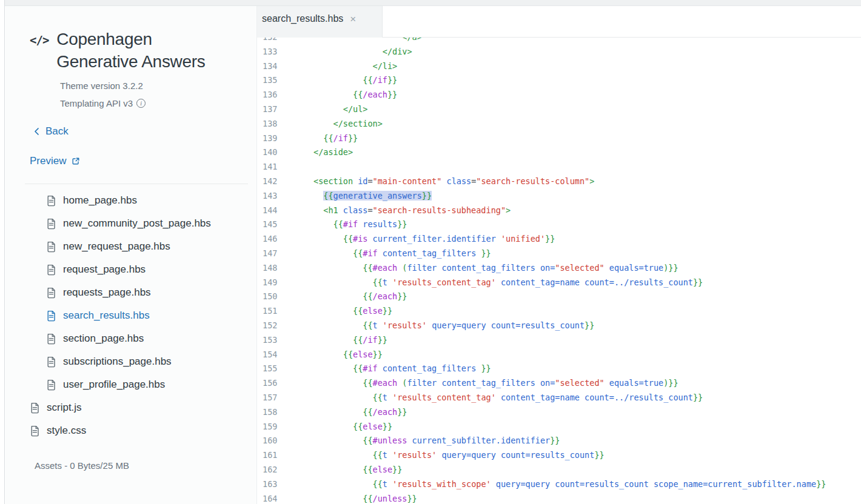  What do you see at coordinates (559, 67) in the screenshot?
I see `code-line: 134 </li>` at bounding box center [559, 67].